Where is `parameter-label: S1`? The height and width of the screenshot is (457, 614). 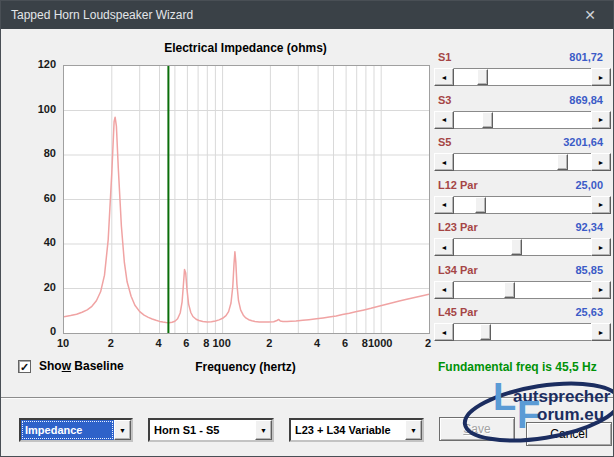
parameter-label: S1 is located at coordinates (444, 58).